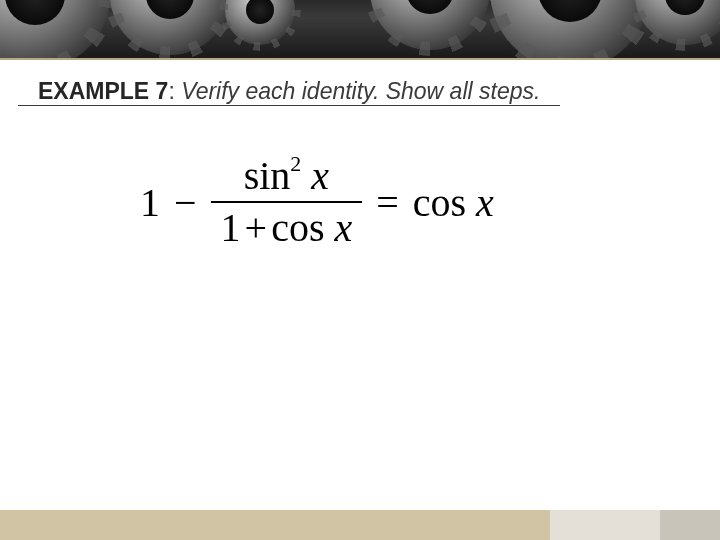 The height and width of the screenshot is (540, 720). I want to click on minus-sign: −, so click(186, 202).